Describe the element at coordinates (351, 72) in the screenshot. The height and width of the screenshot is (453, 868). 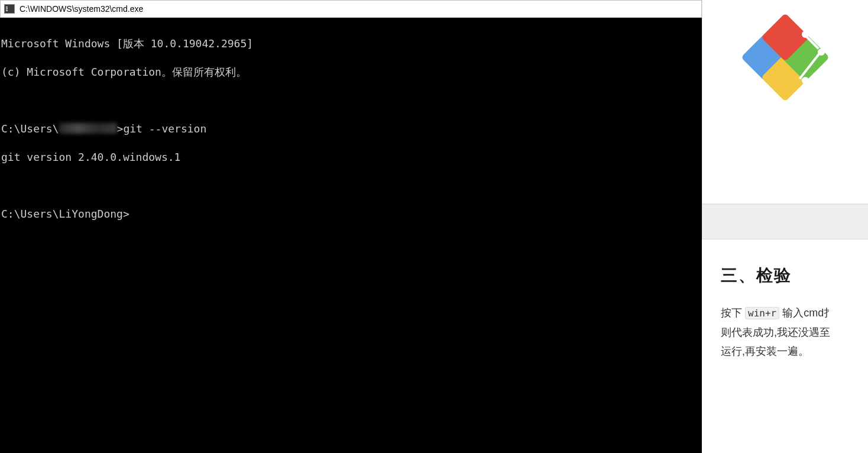
I see `terminal-line: (c) Microsoft Corporation。保留所有权利。` at that location.